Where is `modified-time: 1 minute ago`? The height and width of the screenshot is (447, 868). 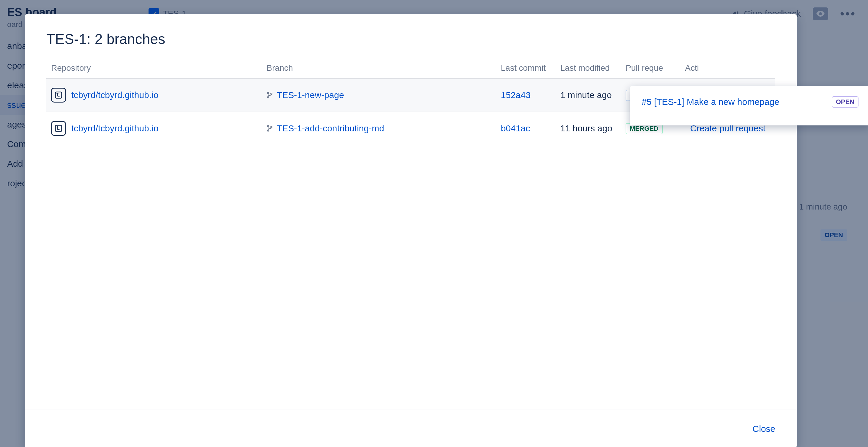
modified-time: 1 minute ago is located at coordinates (586, 95).